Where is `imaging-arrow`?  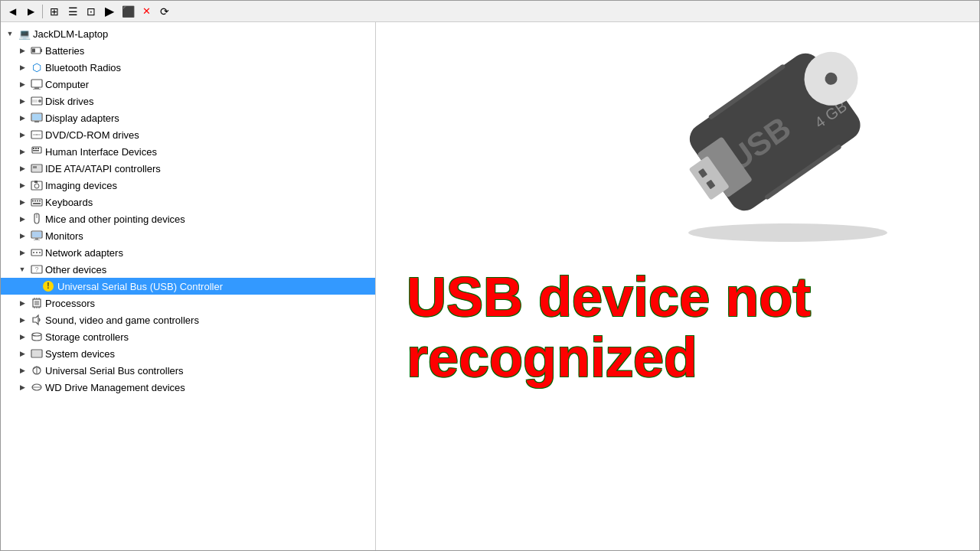
imaging-arrow is located at coordinates (22, 185).